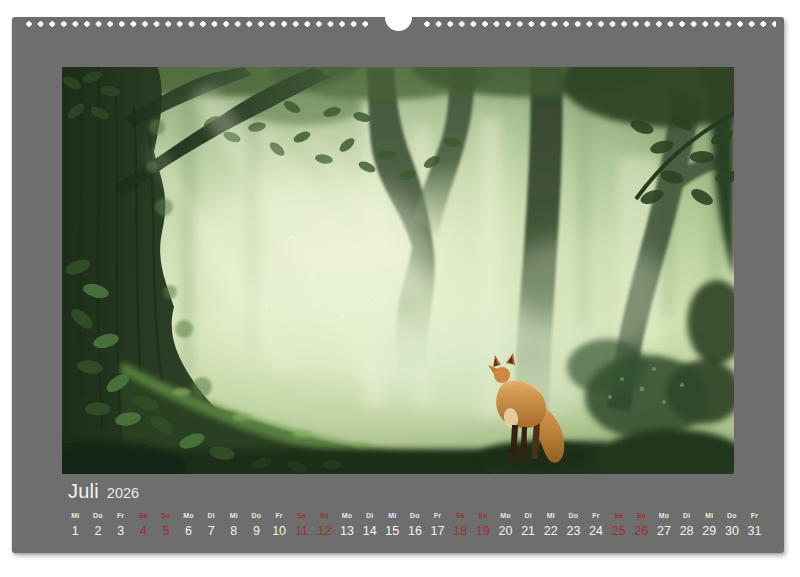  What do you see at coordinates (370, 524) in the screenshot?
I see `day-cell: Di14` at bounding box center [370, 524].